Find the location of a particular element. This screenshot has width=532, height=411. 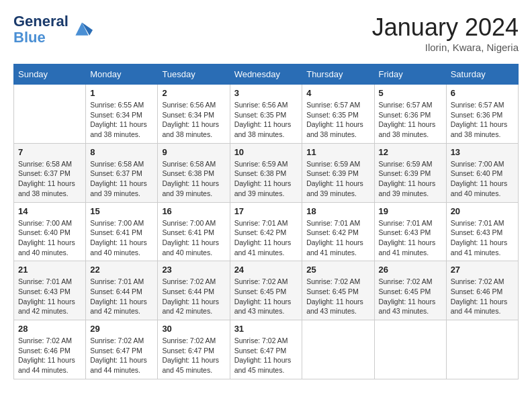

calendar-cell: 7Sunrise: 6:58 AMSunset: 6:37 PMDaylight… is located at coordinates (50, 173).